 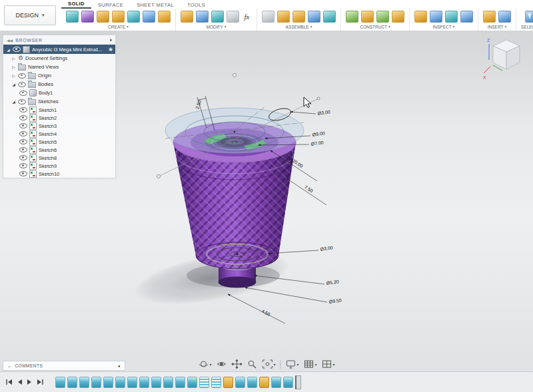 I want to click on tab-surface: SURFACE, so click(x=111, y=5).